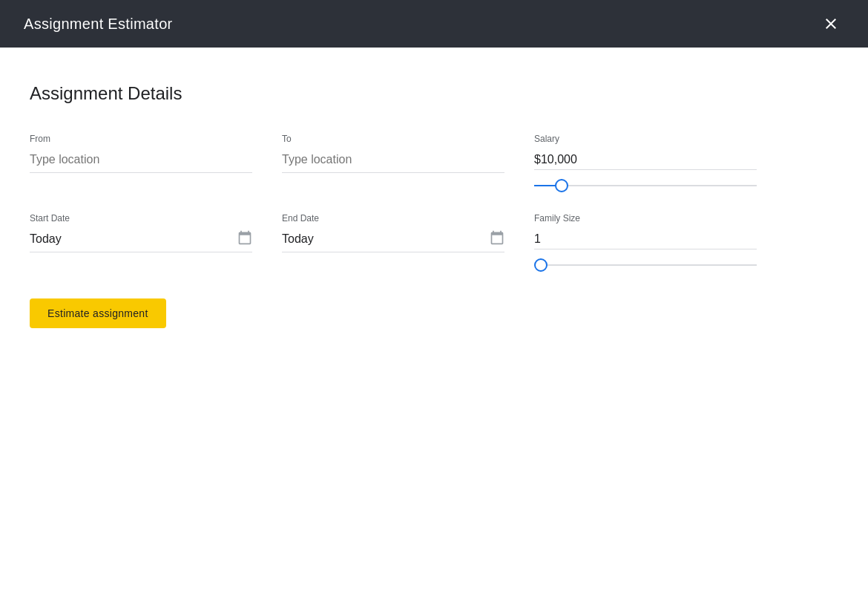 This screenshot has height=594, width=868. What do you see at coordinates (393, 160) in the screenshot?
I see `to-input-wrapper` at bounding box center [393, 160].